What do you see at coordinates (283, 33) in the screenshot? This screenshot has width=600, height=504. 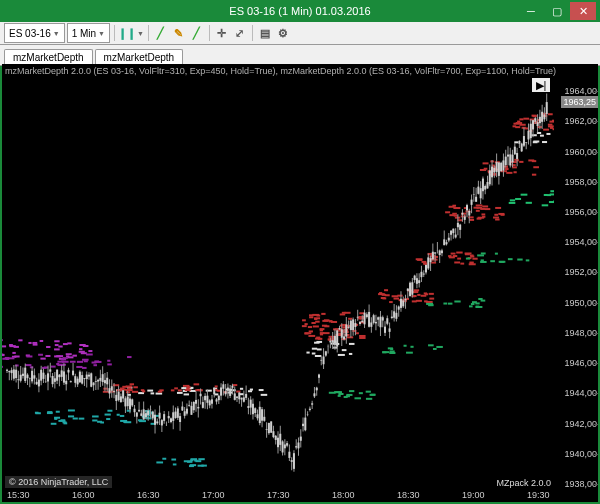 I see `settings-icon: ⚙` at bounding box center [283, 33].